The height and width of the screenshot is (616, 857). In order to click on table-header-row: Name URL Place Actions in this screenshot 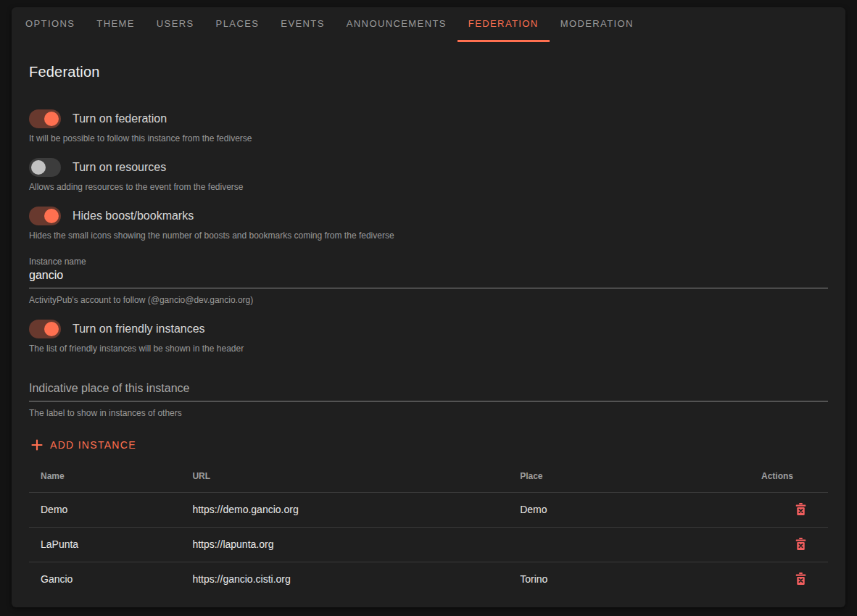, I will do `click(428, 476)`.